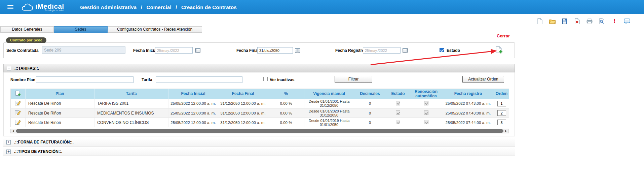 This screenshot has height=194, width=644. What do you see at coordinates (60, 94) in the screenshot?
I see `col-header-plan: Plan` at bounding box center [60, 94].